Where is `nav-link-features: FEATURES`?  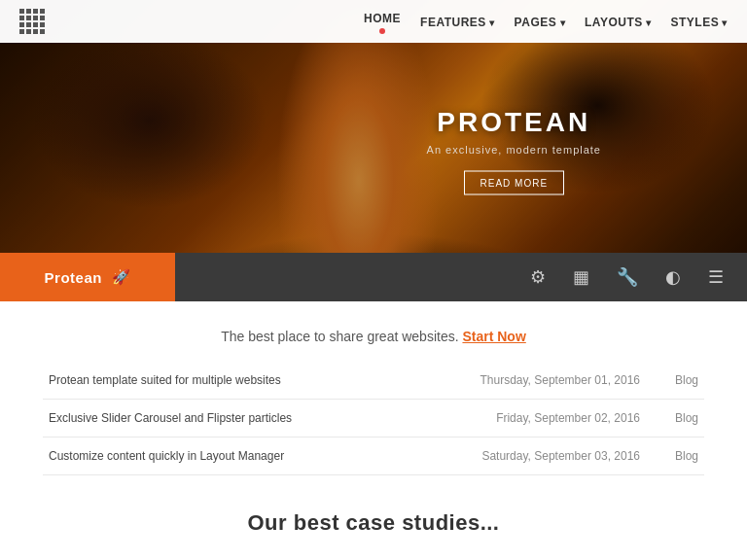 nav-link-features: FEATURES is located at coordinates (457, 22).